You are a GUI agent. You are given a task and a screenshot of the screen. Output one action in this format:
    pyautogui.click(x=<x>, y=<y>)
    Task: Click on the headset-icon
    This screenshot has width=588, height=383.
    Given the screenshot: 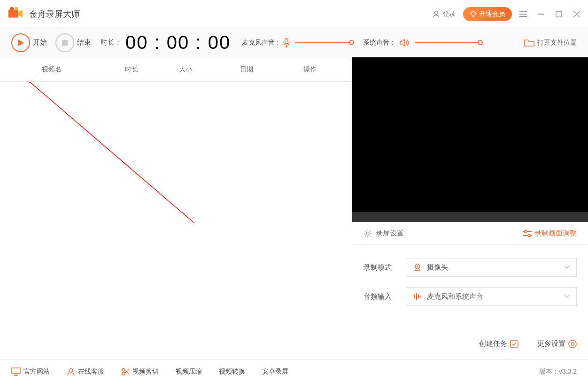 What is the action you would take?
    pyautogui.click(x=71, y=372)
    